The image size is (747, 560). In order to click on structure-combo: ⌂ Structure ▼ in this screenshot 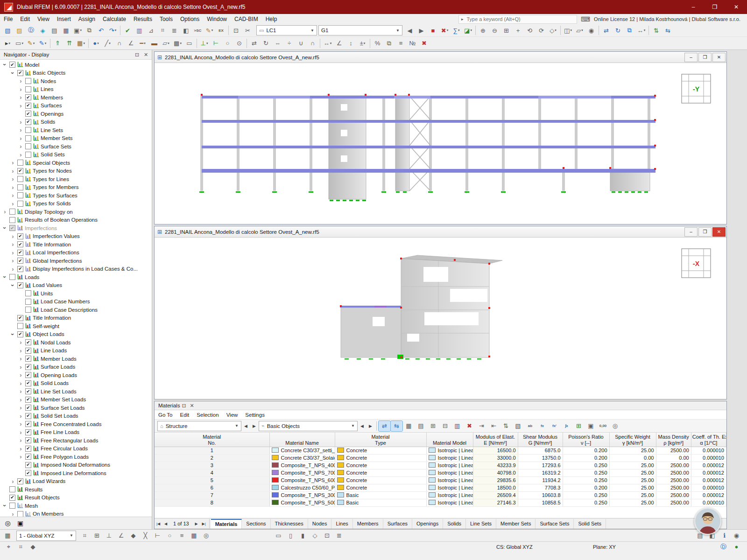, I will do `click(199, 426)`.